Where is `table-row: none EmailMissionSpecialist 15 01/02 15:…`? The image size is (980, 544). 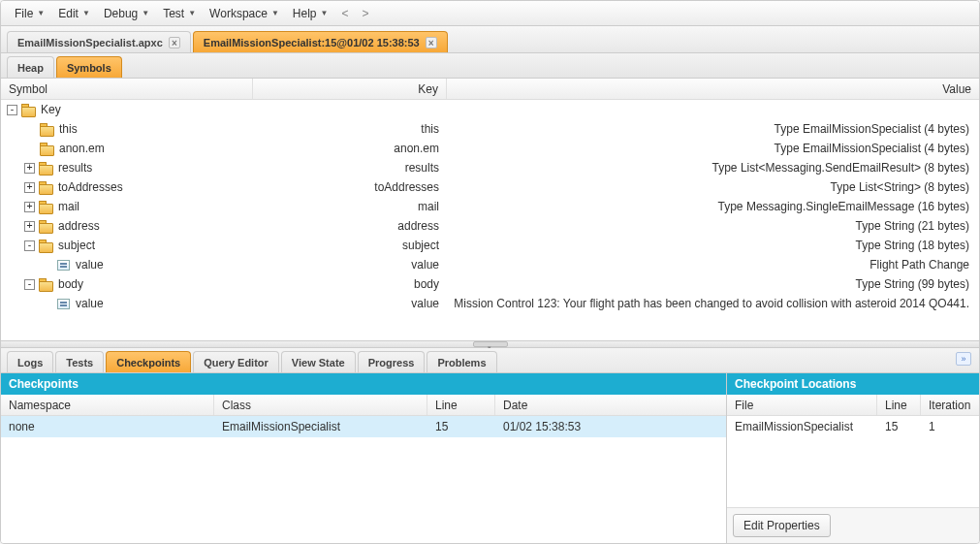
table-row: none EmailMissionSpecialist 15 01/02 15:… is located at coordinates (364, 427).